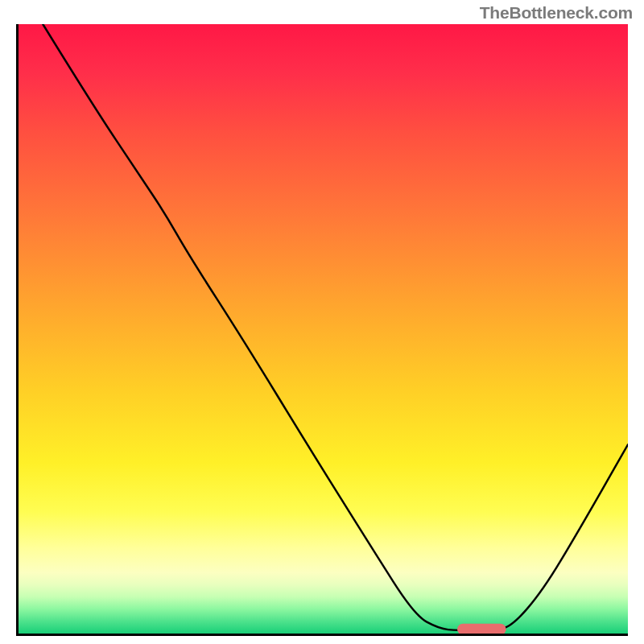 The height and width of the screenshot is (644, 644). What do you see at coordinates (556, 13) in the screenshot?
I see `watermark-text: TheBottleneck.com` at bounding box center [556, 13].